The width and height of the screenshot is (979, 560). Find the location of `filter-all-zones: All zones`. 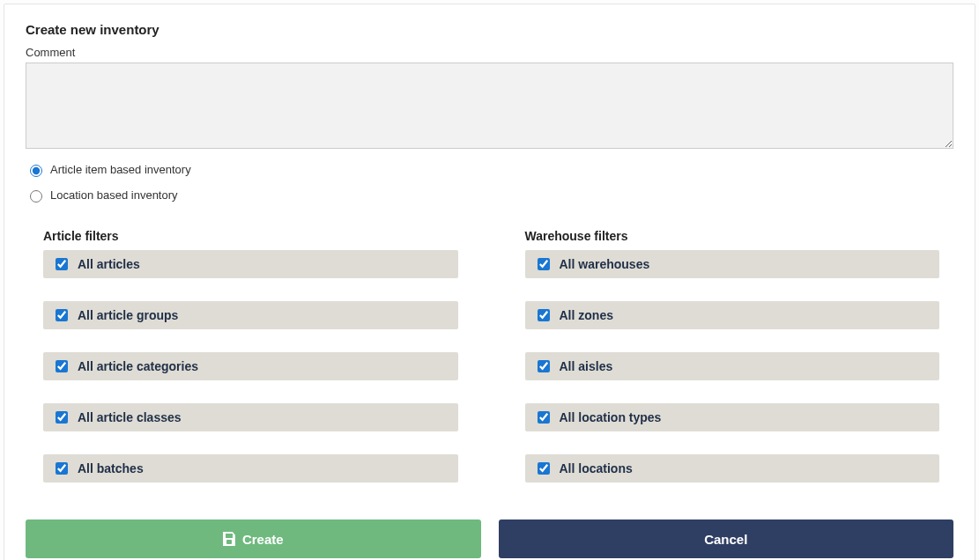

filter-all-zones: All zones is located at coordinates (733, 315).